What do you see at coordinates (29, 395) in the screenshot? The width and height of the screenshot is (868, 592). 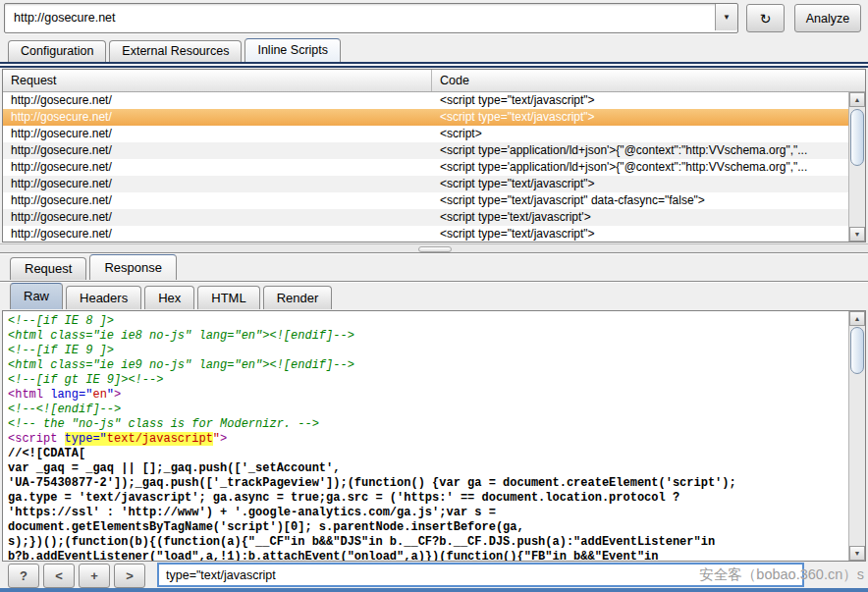 I see `code-segment: <html` at bounding box center [29, 395].